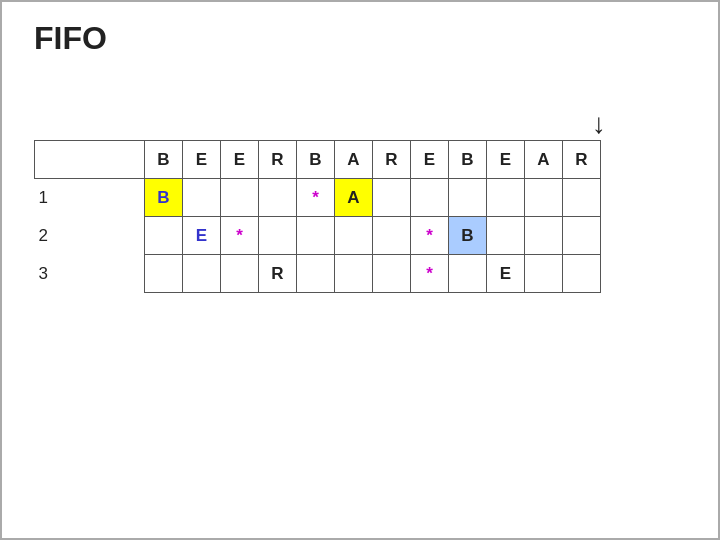 The image size is (720, 540). I want to click on table-row: 1B*A, so click(318, 198).